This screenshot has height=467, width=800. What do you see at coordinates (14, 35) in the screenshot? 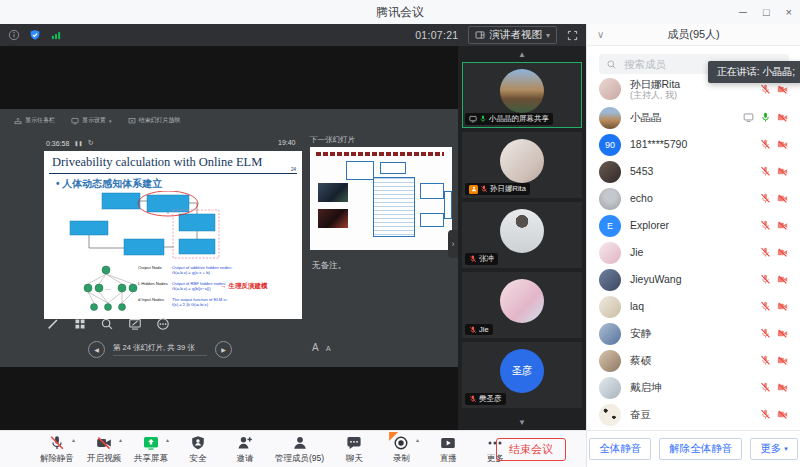
I see `meeting-info-icon` at bounding box center [14, 35].